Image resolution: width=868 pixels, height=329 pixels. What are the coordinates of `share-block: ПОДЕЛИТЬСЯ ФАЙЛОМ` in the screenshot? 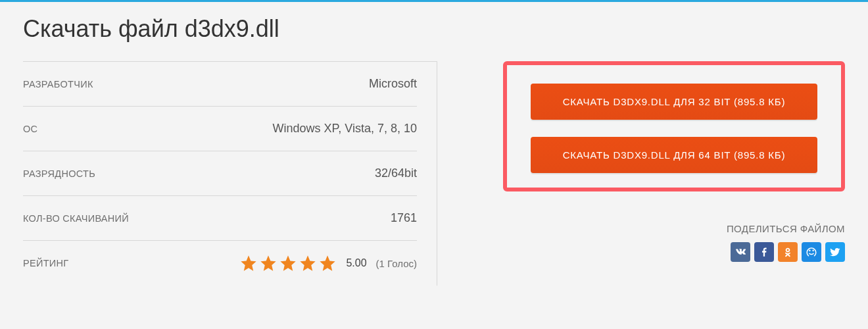 It's located at (674, 242).